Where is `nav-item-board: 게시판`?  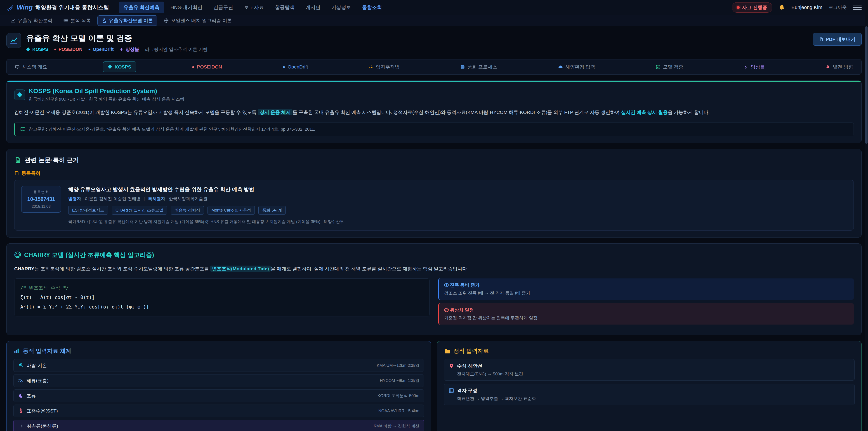 nav-item-board: 게시판 is located at coordinates (313, 7).